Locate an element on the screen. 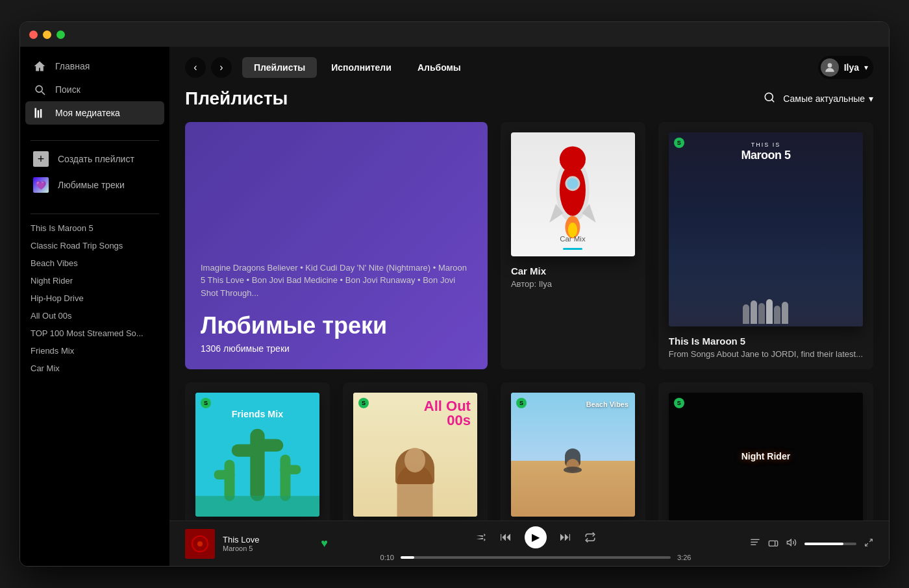 The width and height of the screenshot is (909, 588). repeat-button is located at coordinates (590, 537).